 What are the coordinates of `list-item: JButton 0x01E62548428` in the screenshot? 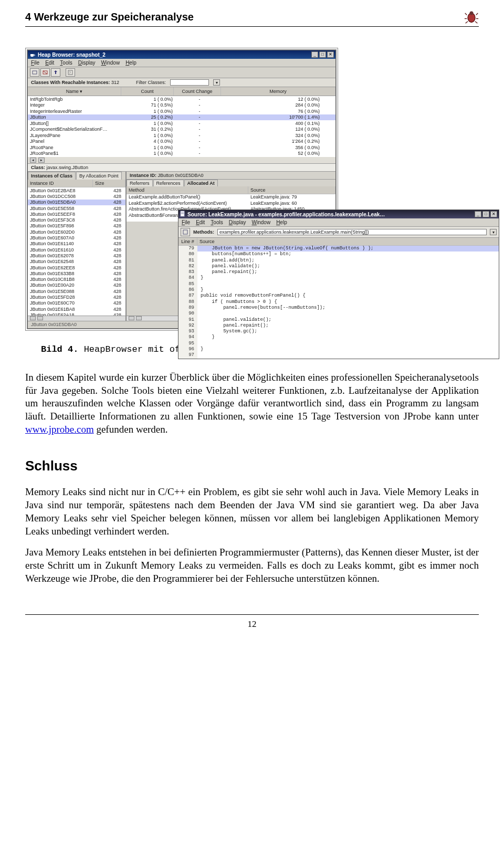 It's located at (77, 261).